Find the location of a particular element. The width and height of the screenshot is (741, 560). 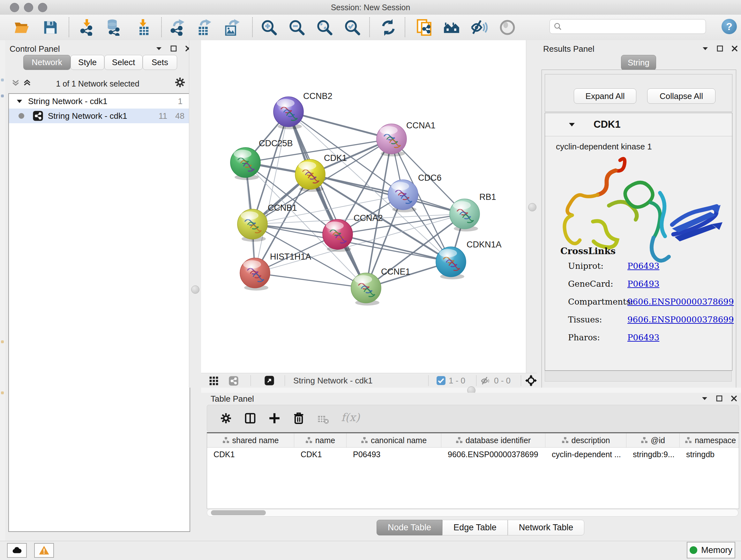

column-header-database-identifier: database identifier is located at coordinates (493, 440).